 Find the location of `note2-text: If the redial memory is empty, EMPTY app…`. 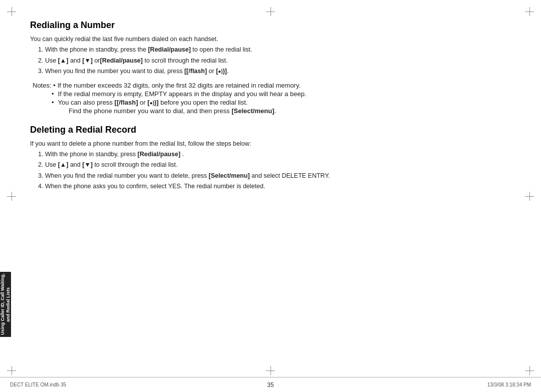

note2-text: If the redial memory is empty, EMPTY app… is located at coordinates (182, 94).